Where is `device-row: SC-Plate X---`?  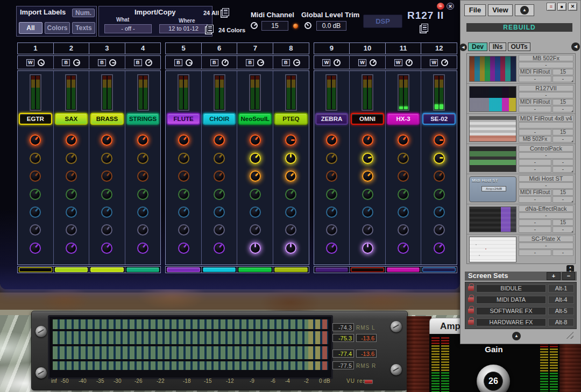
device-row: SC-Plate X--- is located at coordinates (521, 250).